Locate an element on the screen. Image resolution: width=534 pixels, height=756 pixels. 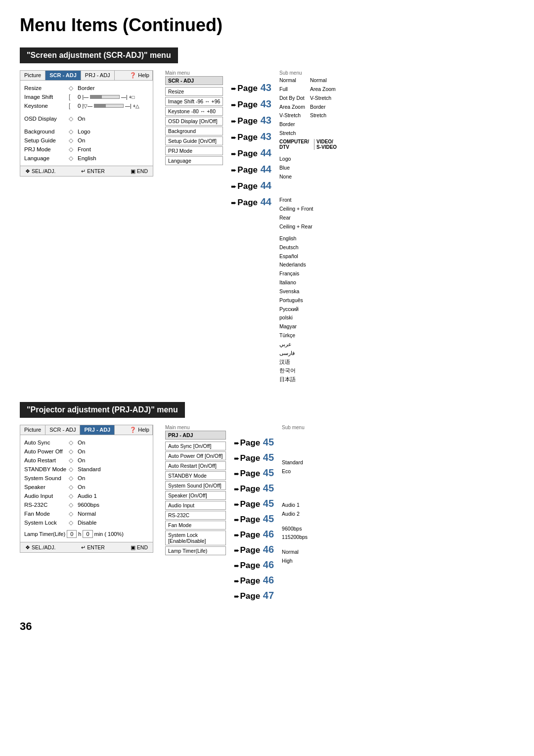
bps-115200: 115200bps is located at coordinates (295, 537).